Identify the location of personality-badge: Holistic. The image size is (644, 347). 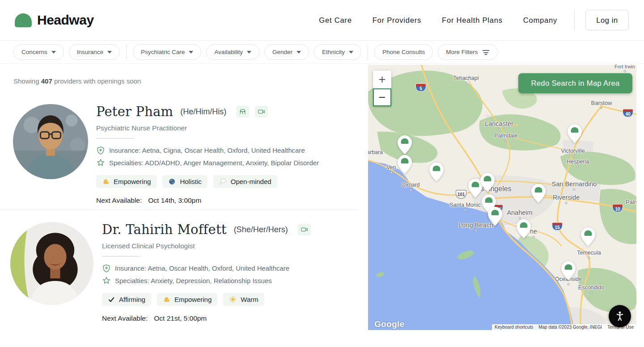
(185, 181).